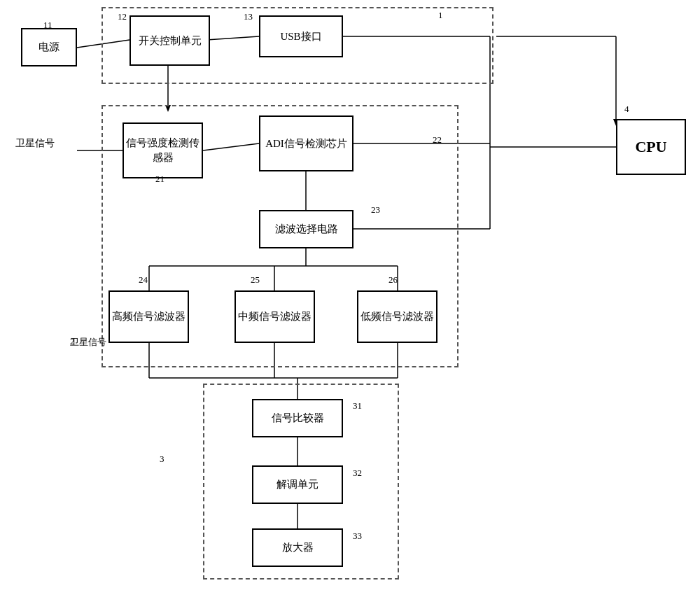 The width and height of the screenshot is (700, 611). What do you see at coordinates (441, 15) in the screenshot?
I see `label-1: 1` at bounding box center [441, 15].